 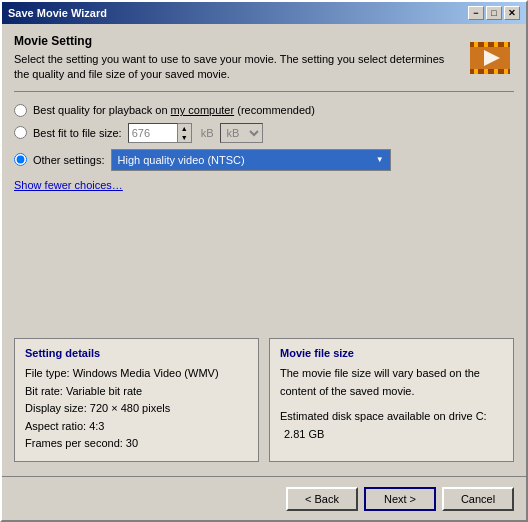 I want to click on film-icon, so click(x=490, y=58).